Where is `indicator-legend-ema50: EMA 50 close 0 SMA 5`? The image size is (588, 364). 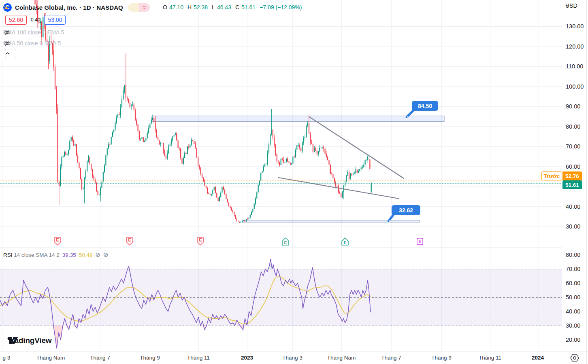
indicator-legend-ema50: EMA 50 close 0 SMA 5 is located at coordinates (32, 43).